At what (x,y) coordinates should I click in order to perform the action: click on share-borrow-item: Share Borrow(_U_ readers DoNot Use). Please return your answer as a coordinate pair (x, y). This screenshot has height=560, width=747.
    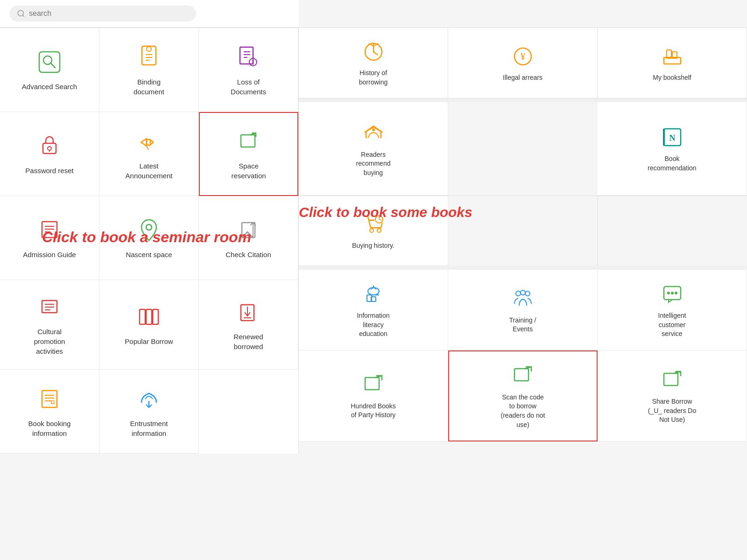
    Looking at the image, I should click on (672, 396).